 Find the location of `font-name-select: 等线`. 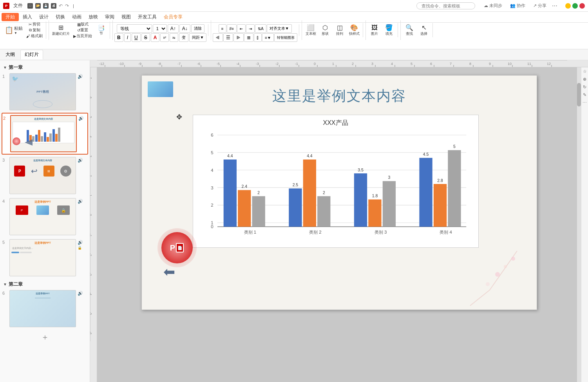

font-name-select: 等线 is located at coordinates (134, 29).